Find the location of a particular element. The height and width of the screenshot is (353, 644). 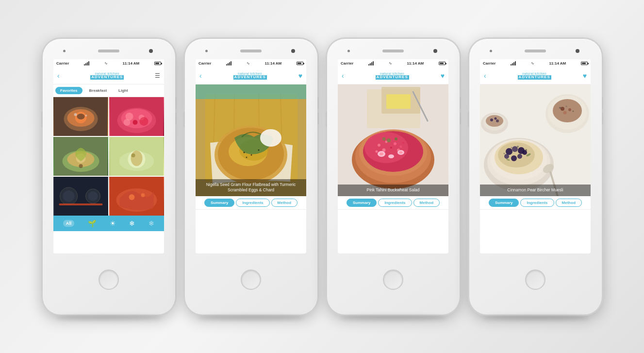

tab-summary-2: Summary is located at coordinates (219, 203).